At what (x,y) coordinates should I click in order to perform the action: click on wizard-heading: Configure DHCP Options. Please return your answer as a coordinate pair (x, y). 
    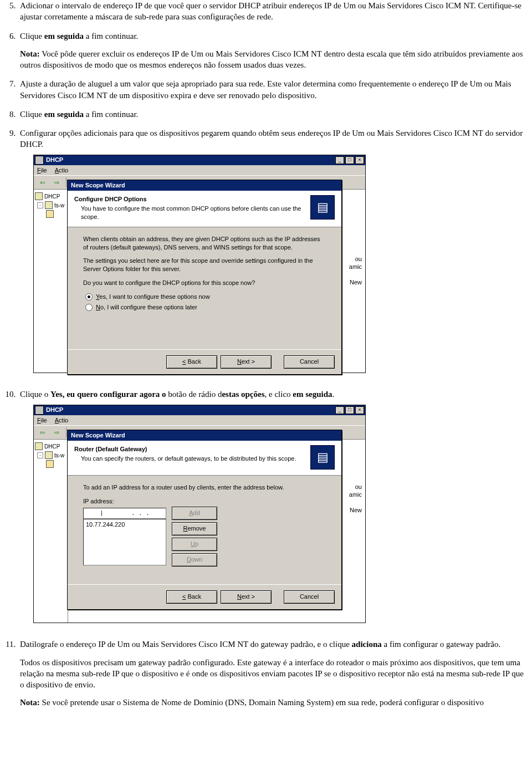
    Looking at the image, I should click on (192, 200).